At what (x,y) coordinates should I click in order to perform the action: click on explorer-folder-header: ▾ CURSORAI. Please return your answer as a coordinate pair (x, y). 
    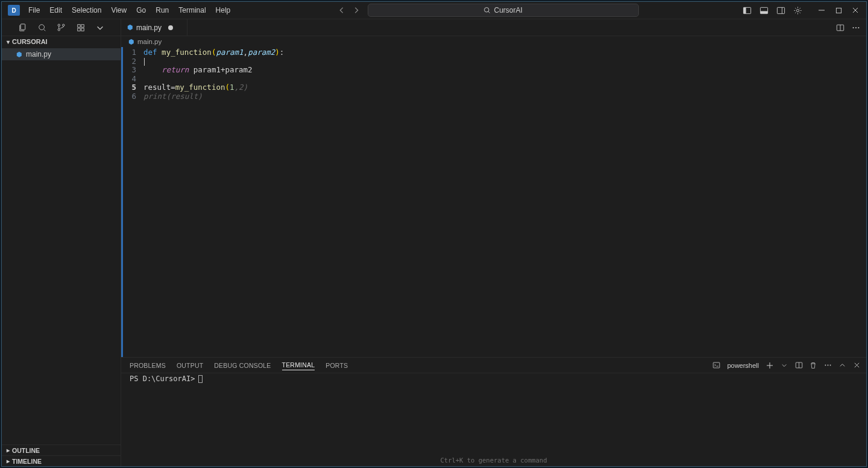
    Looking at the image, I should click on (61, 42).